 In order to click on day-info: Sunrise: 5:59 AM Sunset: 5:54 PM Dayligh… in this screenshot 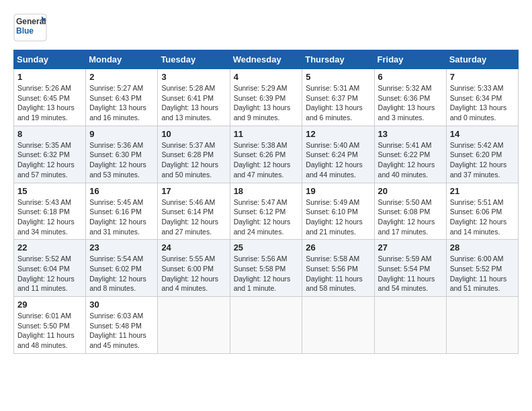, I will do `click(410, 274)`.